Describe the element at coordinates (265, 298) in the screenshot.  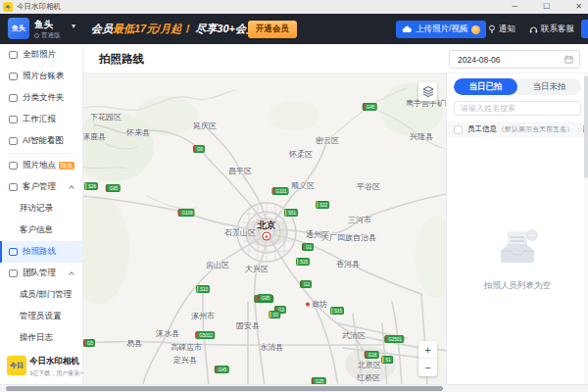
I see `road-badge: G95` at that location.